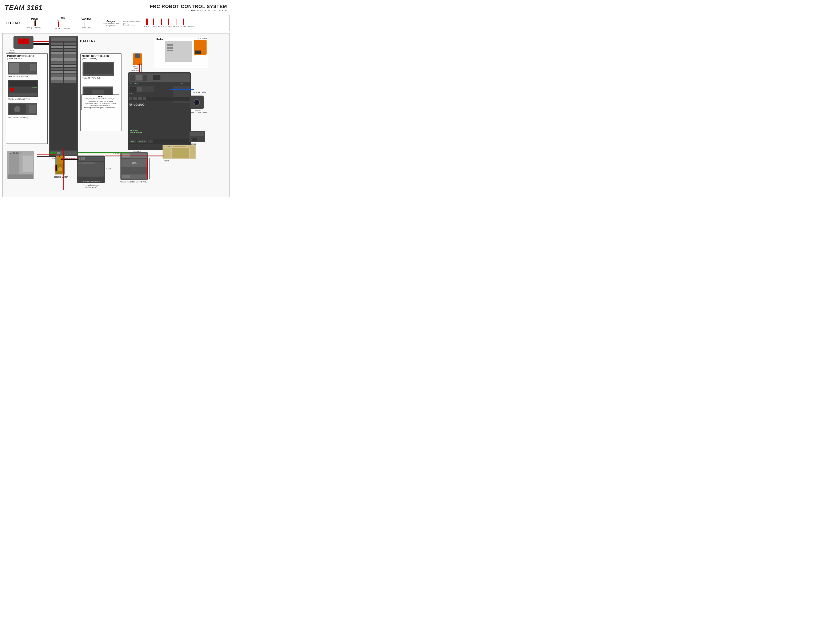 The image size is (834, 644). I want to click on wire-compressor-power, so click(47, 155).